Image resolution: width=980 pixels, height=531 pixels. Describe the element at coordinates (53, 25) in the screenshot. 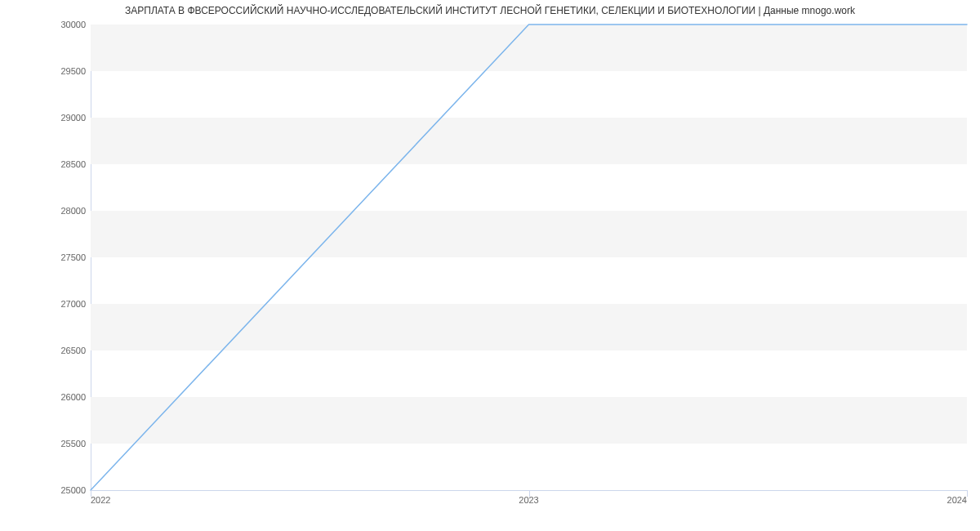

I see `y-tick-label: 30000` at that location.